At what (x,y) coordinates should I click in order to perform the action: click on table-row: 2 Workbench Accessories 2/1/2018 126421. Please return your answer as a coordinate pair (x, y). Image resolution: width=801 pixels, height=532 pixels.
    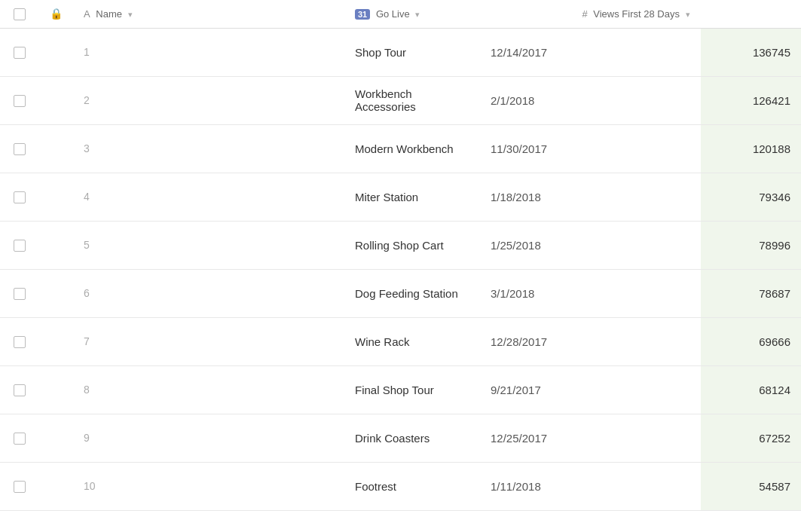
    Looking at the image, I should click on (401, 100).